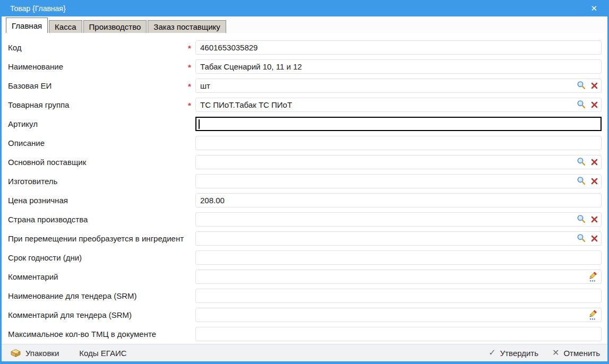 This screenshot has width=609, height=364. Describe the element at coordinates (35, 353) in the screenshot. I see `footer-action: Упаковки` at that location.